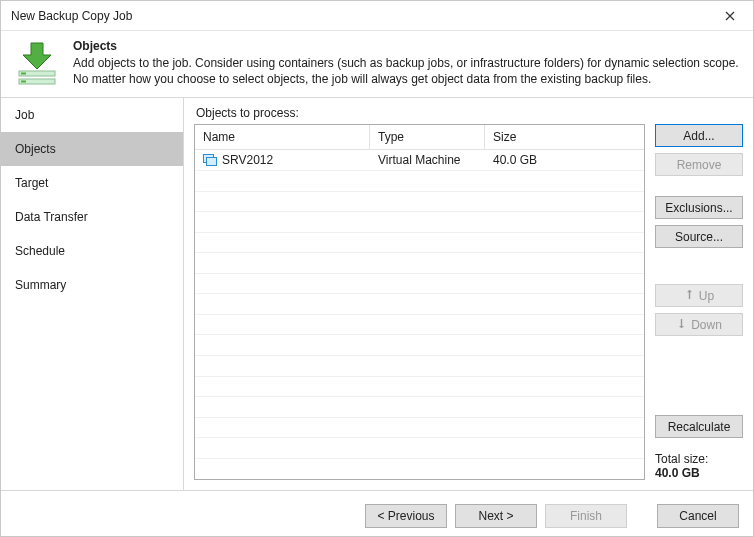  I want to click on sidebar-item-label: Summary, so click(40, 285).